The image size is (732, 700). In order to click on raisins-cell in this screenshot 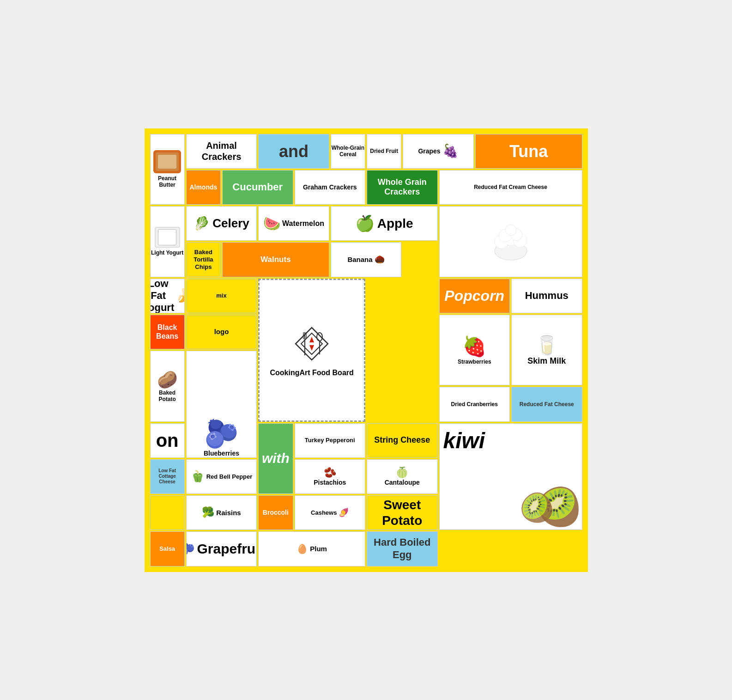, I will do `click(167, 513)`.